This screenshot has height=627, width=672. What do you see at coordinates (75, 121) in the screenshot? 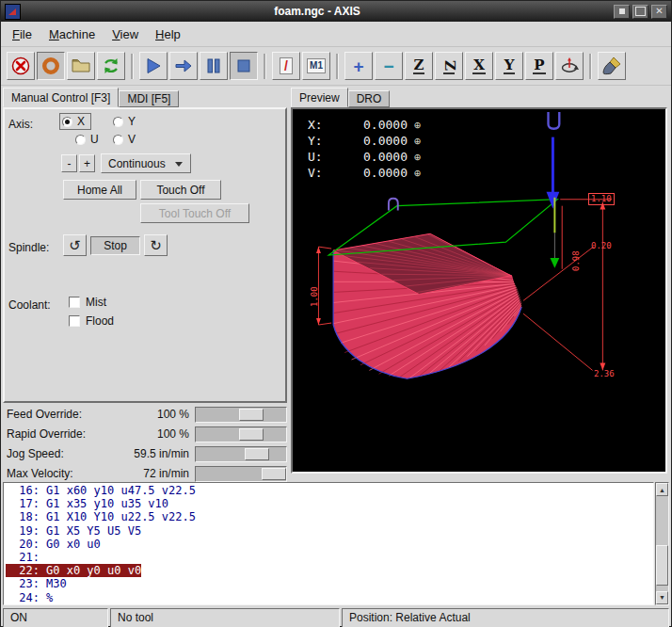
I see `axis-radio-x: X` at bounding box center [75, 121].